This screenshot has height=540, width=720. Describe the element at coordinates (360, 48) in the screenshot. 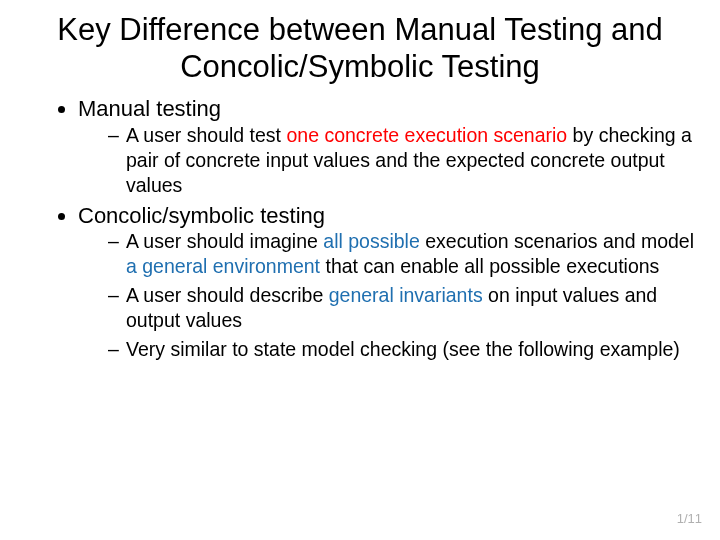

I see `slide-title: Key Difference between Manual Testing an…` at that location.